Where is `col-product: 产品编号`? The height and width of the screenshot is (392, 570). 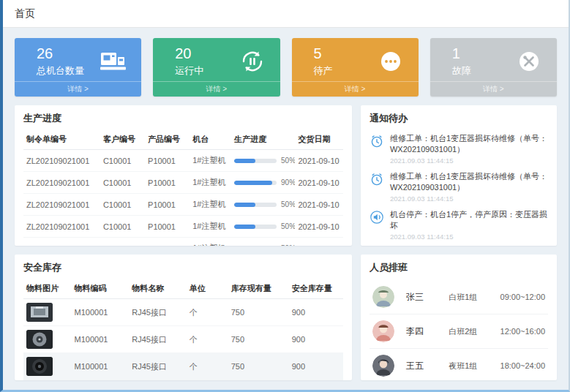 col-product: 产品编号 is located at coordinates (167, 140).